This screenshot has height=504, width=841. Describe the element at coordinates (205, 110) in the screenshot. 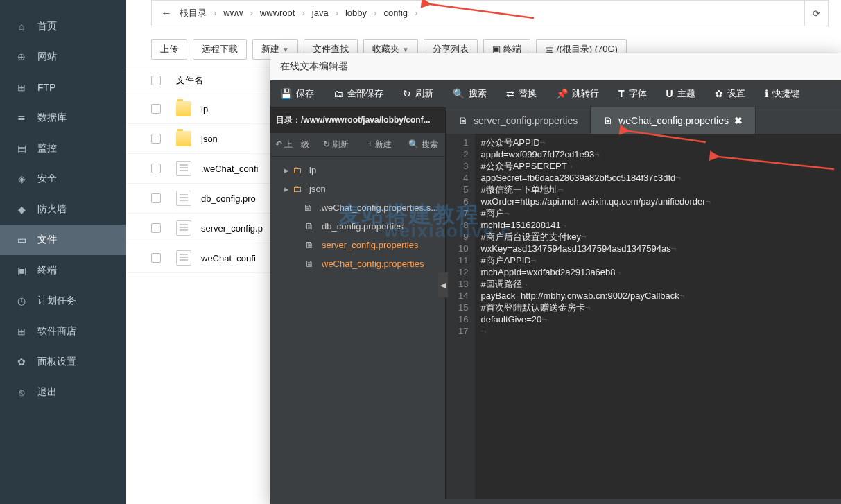

I see `file-name: ip` at that location.